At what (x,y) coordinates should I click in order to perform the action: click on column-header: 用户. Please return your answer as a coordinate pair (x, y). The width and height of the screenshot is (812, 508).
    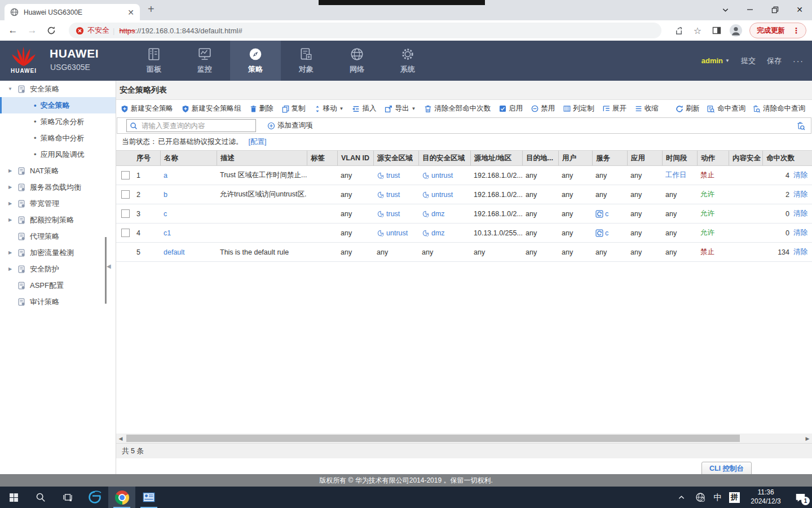
    Looking at the image, I should click on (575, 158).